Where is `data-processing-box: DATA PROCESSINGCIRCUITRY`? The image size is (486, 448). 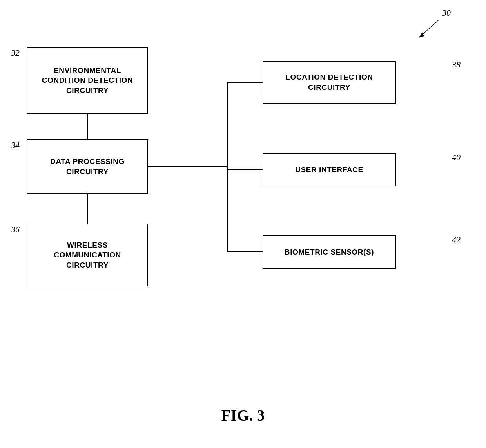
data-processing-box: DATA PROCESSINGCIRCUITRY is located at coordinates (87, 167).